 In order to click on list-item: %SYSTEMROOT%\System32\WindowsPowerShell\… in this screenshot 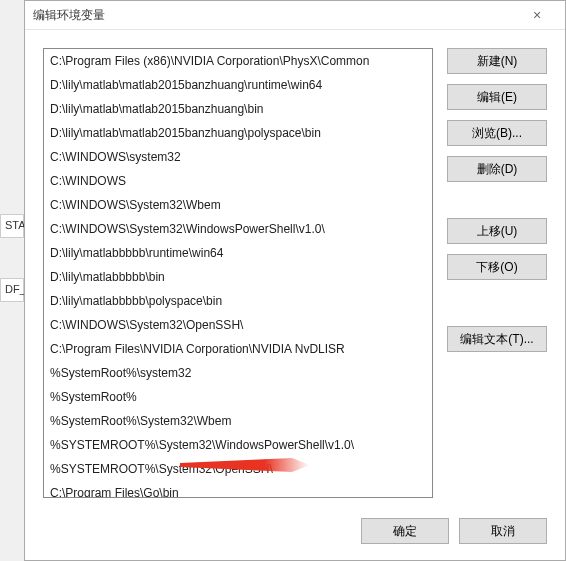, I will do `click(238, 445)`.